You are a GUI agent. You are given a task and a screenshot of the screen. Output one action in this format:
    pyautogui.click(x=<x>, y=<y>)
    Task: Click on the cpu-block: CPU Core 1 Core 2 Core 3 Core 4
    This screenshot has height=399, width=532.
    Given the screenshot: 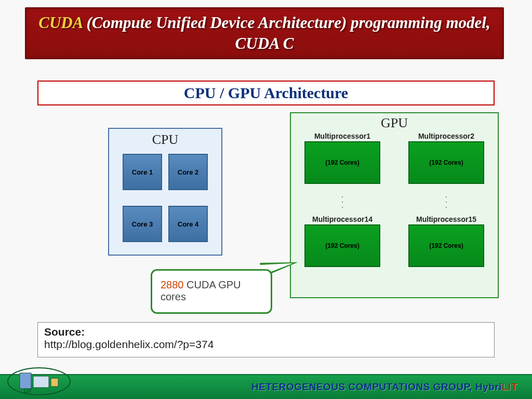 What is the action you would take?
    pyautogui.click(x=165, y=192)
    